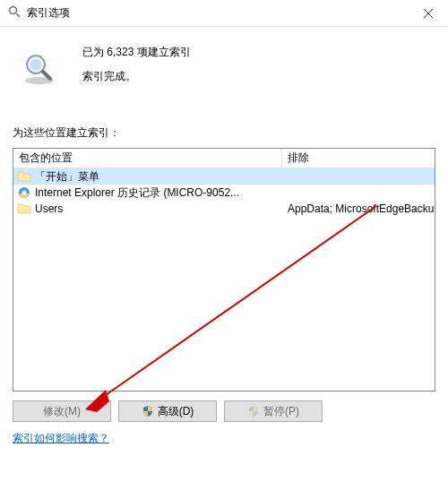 Image resolution: width=448 pixels, height=482 pixels. Describe the element at coordinates (168, 411) in the screenshot. I see `advanced-button: 高级(D)` at that location.